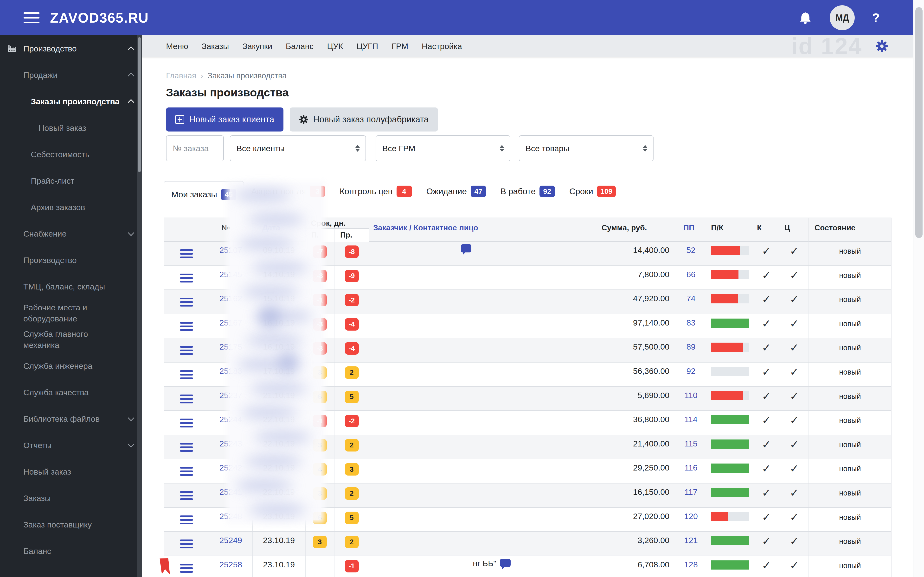 The image size is (924, 577). I want to click on pp-link: 92, so click(691, 374).